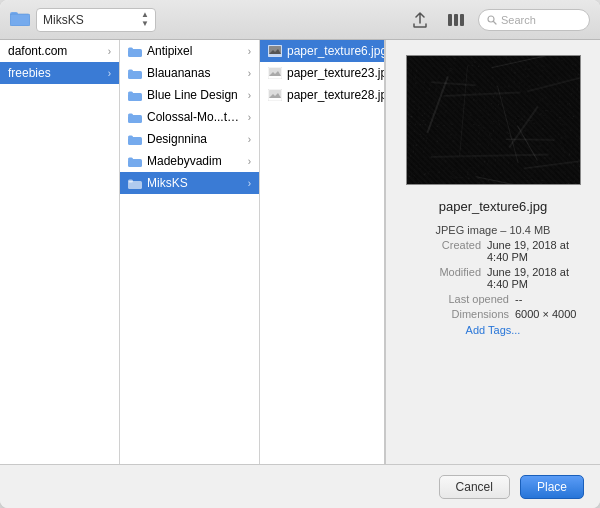  I want to click on column-view-button, so click(456, 20).